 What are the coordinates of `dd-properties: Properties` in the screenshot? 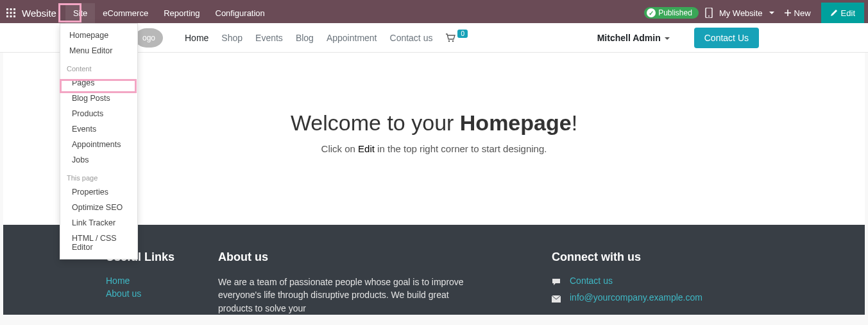 It's located at (99, 192).